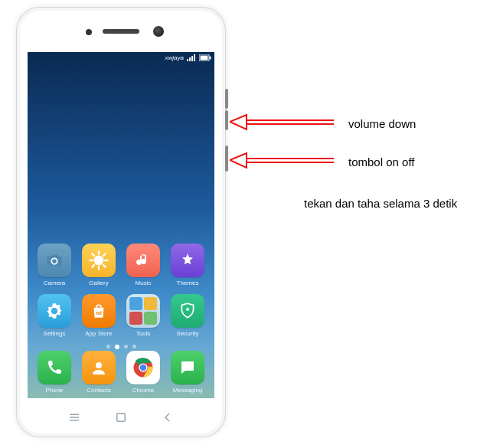 This screenshot has width=490, height=448. Describe the element at coordinates (143, 260) in the screenshot. I see `music-icon` at that location.